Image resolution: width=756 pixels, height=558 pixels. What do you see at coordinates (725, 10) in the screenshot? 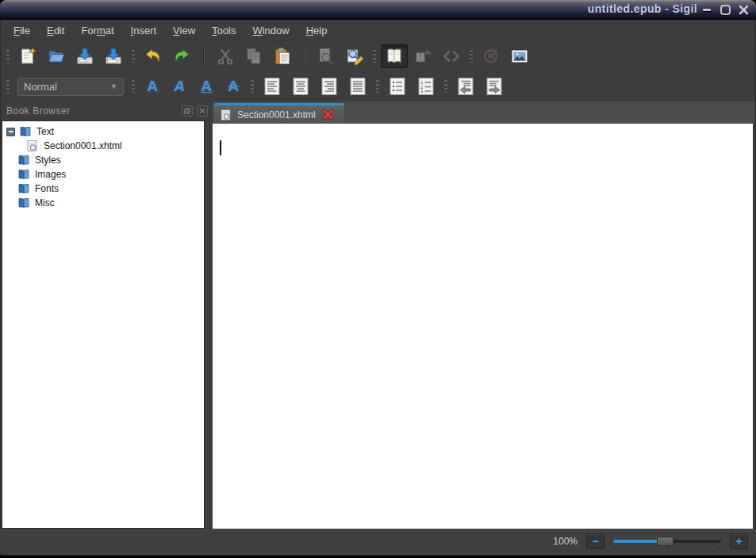
I see `window-controls` at bounding box center [725, 10].